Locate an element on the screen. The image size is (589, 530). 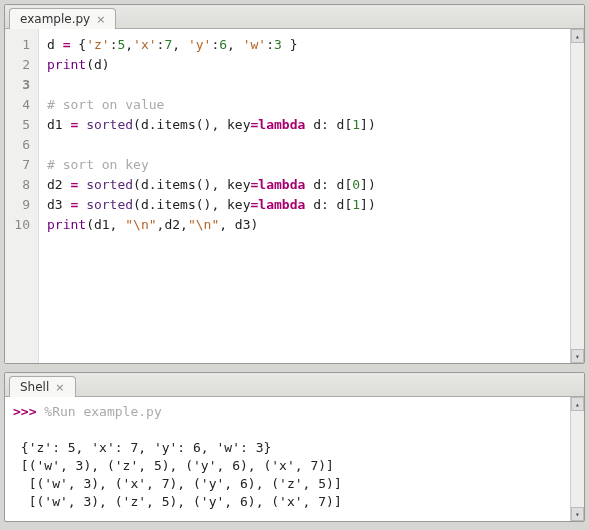
line-number: 3 is located at coordinates (22, 85).